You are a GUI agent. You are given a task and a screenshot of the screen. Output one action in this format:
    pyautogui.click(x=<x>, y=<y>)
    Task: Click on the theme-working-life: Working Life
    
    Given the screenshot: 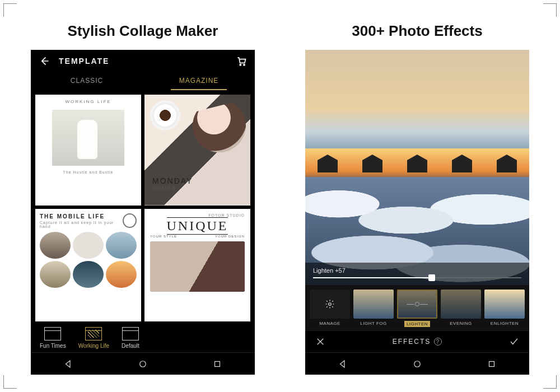 What is the action you would take?
    pyautogui.click(x=94, y=338)
    